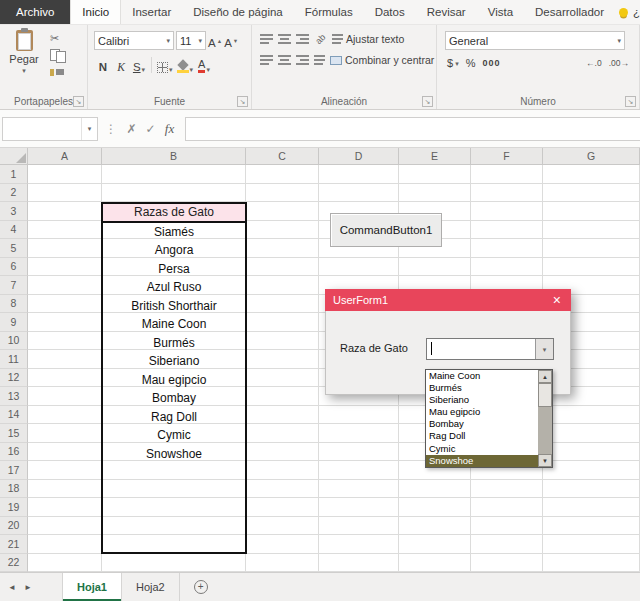 This screenshot has height=601, width=640. Describe the element at coordinates (435, 174) in the screenshot. I see `cell-E1` at that location.